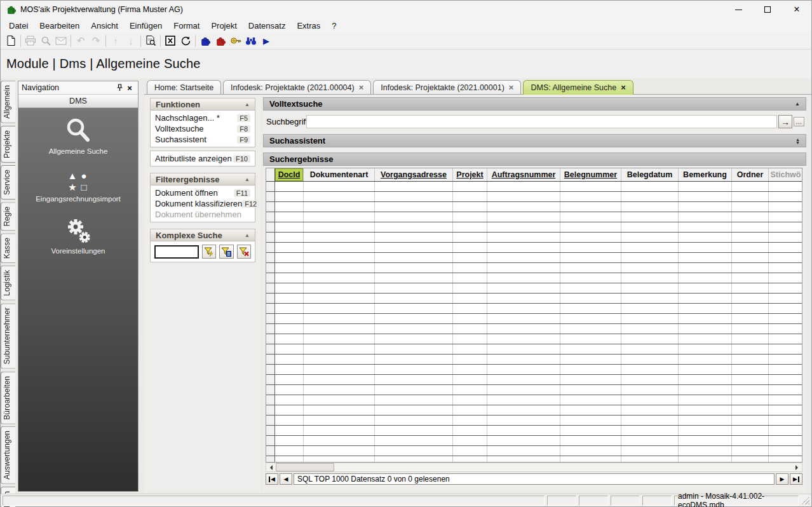  What do you see at coordinates (8, 102) in the screenshot?
I see `side-tab: Allgemein` at bounding box center [8, 102].